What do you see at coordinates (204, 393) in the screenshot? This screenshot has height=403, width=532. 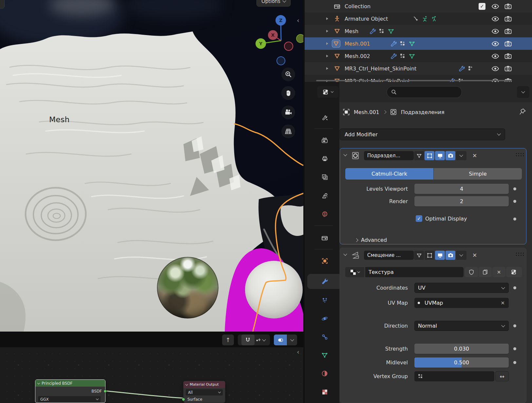 I see `output-target-dropdown: All` at bounding box center [204, 393].